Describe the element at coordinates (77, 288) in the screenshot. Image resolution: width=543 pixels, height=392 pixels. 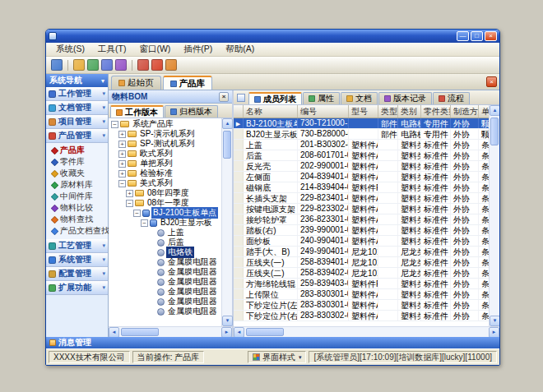
I see `nav-group-extension: 扩展功能▾` at that location.